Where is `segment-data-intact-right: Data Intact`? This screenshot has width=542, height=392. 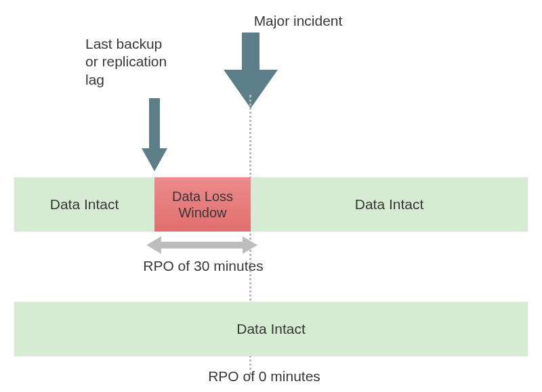 segment-data-intact-right: Data Intact is located at coordinates (389, 204).